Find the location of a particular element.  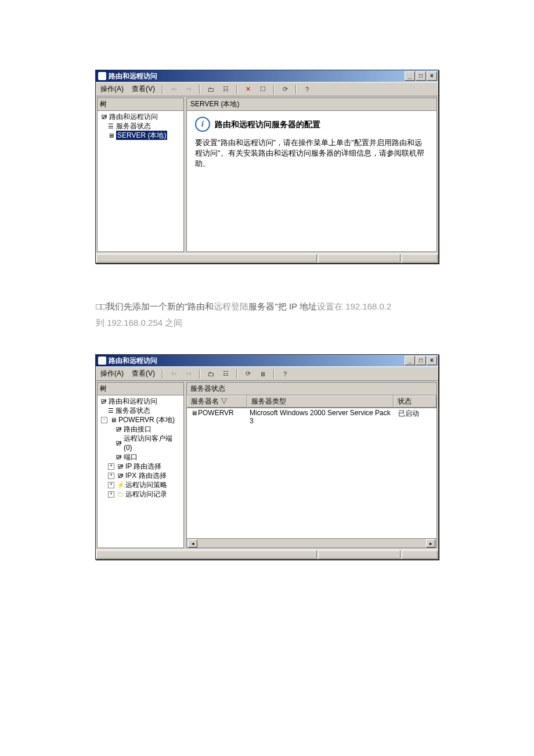

info-title: 路由和远程访问服务器的配置 is located at coordinates (268, 124).